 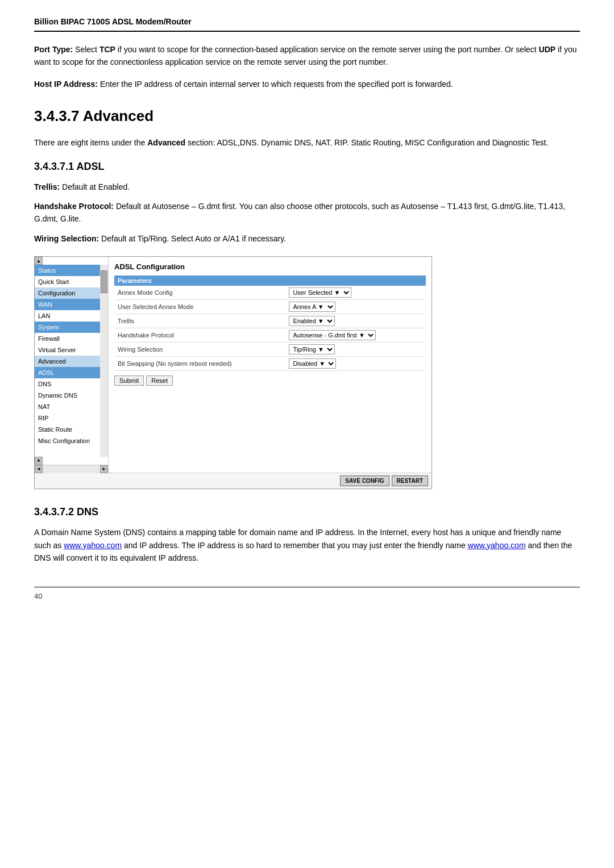 What do you see at coordinates (72, 469) in the screenshot?
I see `horizontal-scrollbar: ◄ ►` at bounding box center [72, 469].